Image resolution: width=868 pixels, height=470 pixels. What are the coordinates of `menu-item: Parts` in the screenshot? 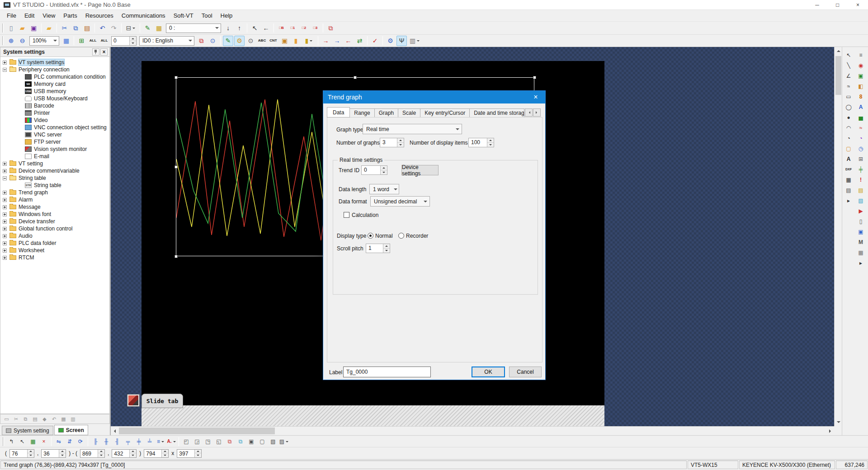 It's located at (70, 15).